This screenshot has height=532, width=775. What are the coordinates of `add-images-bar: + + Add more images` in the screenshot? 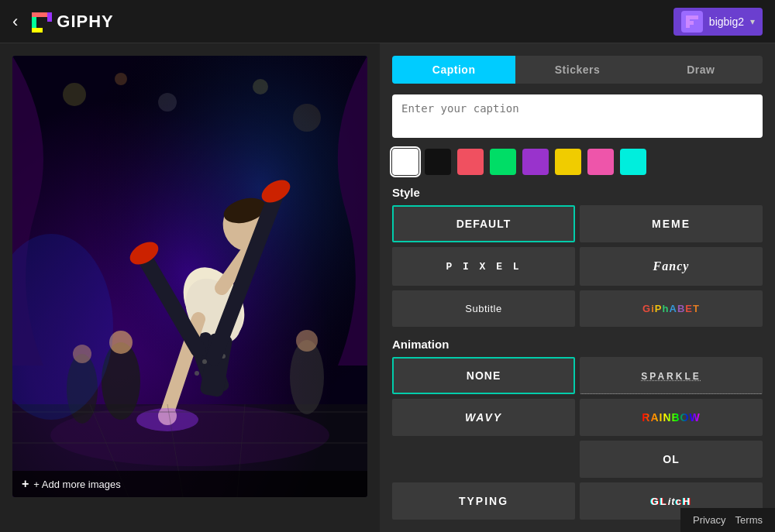 It's located at (190, 484).